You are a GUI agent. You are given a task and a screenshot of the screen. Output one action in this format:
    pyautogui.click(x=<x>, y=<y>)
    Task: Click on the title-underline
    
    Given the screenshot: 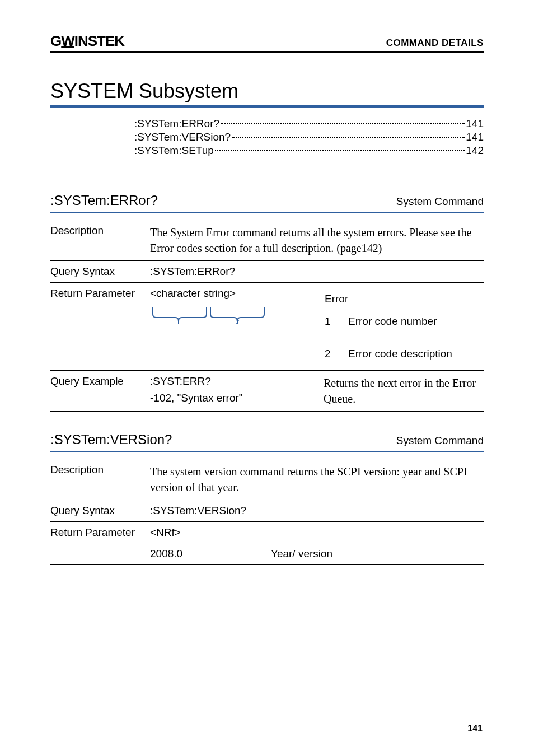 What is the action you would take?
    pyautogui.click(x=267, y=106)
    